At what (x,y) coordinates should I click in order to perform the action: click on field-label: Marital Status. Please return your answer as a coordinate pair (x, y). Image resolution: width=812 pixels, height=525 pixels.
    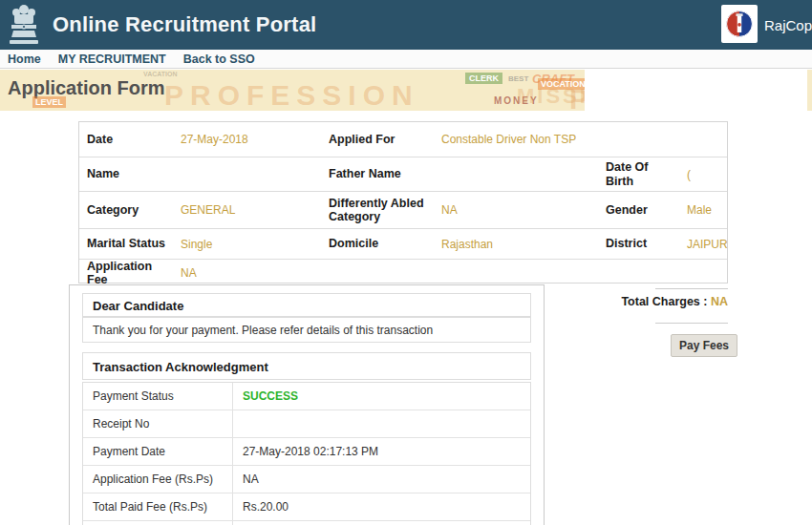
    Looking at the image, I should click on (126, 243).